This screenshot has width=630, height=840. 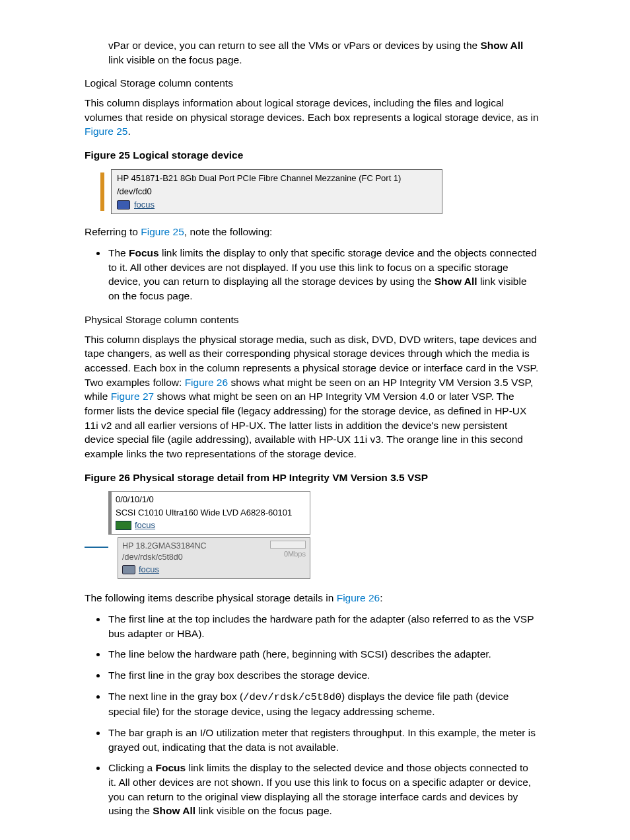 I want to click on b25-1bold2: Show All, so click(x=456, y=282).